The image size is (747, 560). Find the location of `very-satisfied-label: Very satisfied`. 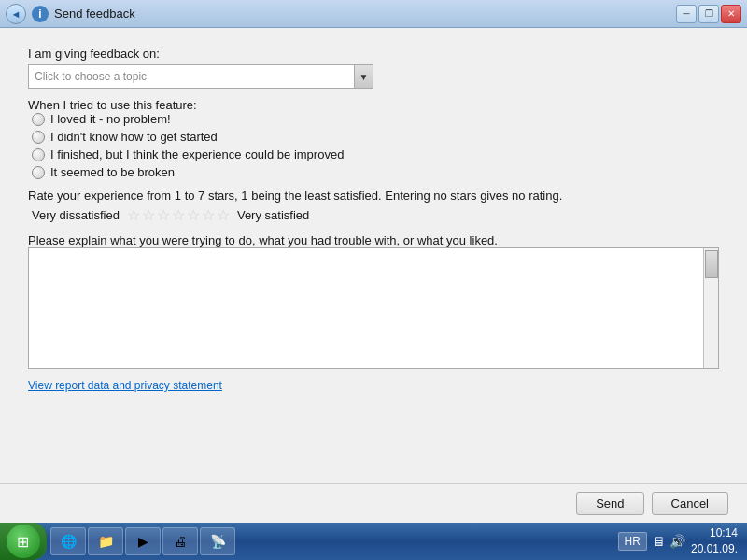

very-satisfied-label: Very satisfied is located at coordinates (273, 215).